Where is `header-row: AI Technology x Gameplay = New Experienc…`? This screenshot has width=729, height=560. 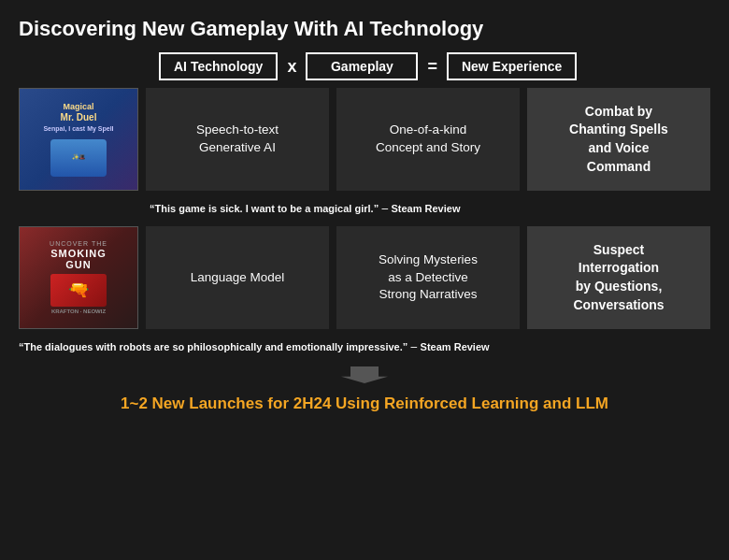
header-row: AI Technology x Gameplay = New Experienc… is located at coordinates (435, 66).